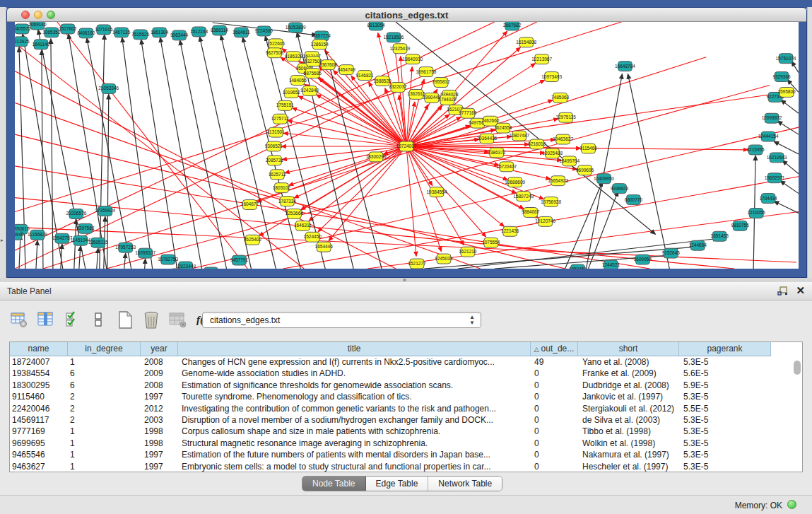  Describe the element at coordinates (417, 264) in the screenshot. I see `network-node: 1521277` at that location.